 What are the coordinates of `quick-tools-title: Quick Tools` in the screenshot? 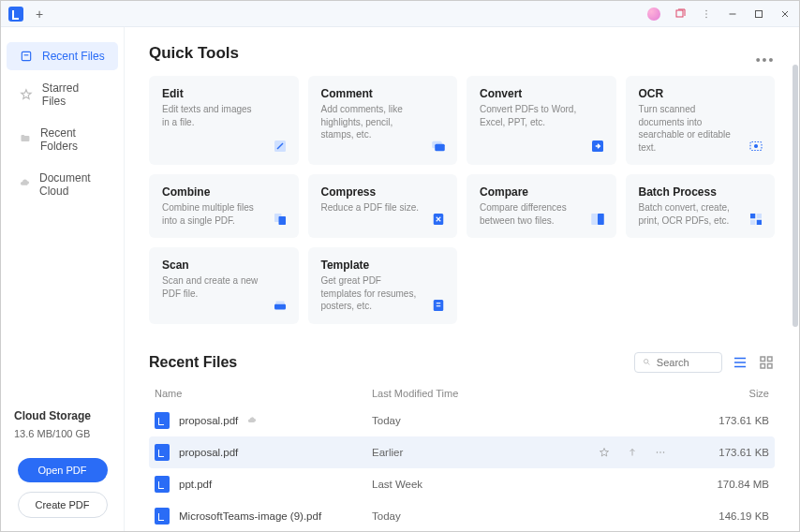 It's located at (194, 53).